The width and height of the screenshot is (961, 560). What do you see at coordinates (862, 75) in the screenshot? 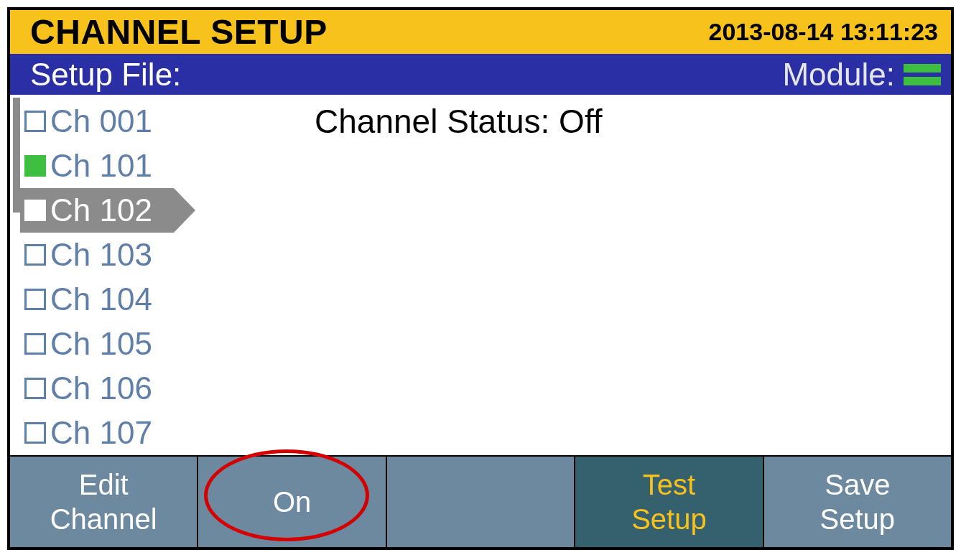
I see `module-indicator: Module:` at bounding box center [862, 75].